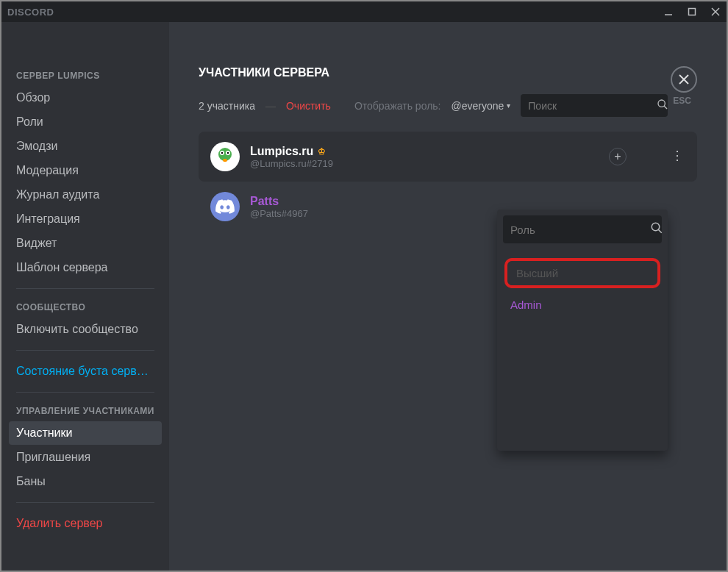 The image size is (728, 572). What do you see at coordinates (85, 433) in the screenshot?
I see `sidebar-item-members: Участники` at bounding box center [85, 433].